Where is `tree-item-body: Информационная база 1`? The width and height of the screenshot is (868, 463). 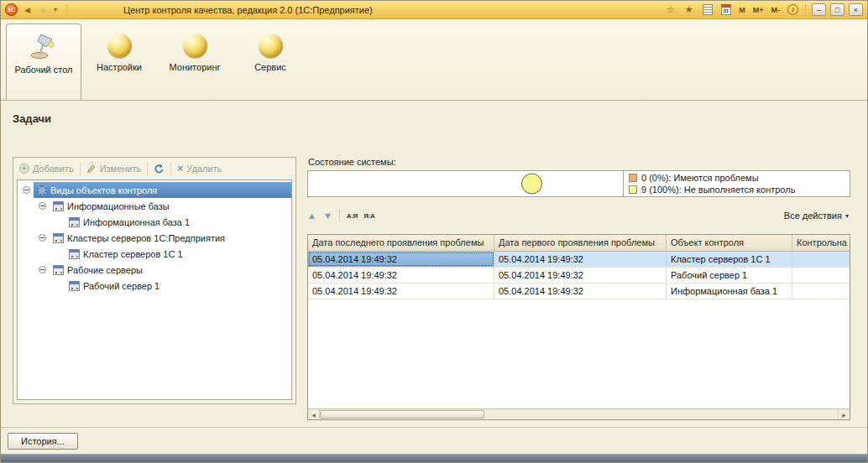
tree-item-body: Информационная база 1 is located at coordinates (178, 221).